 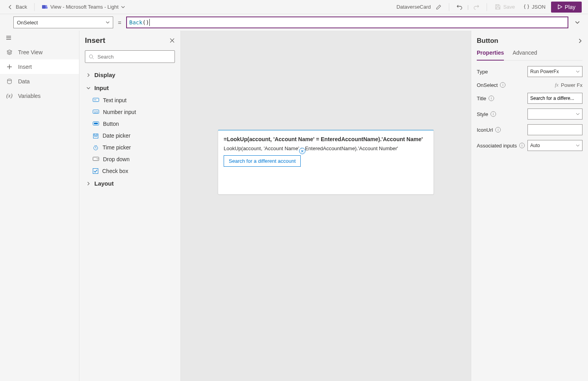 What do you see at coordinates (476, 7) in the screenshot?
I see `redo-icon` at bounding box center [476, 7].